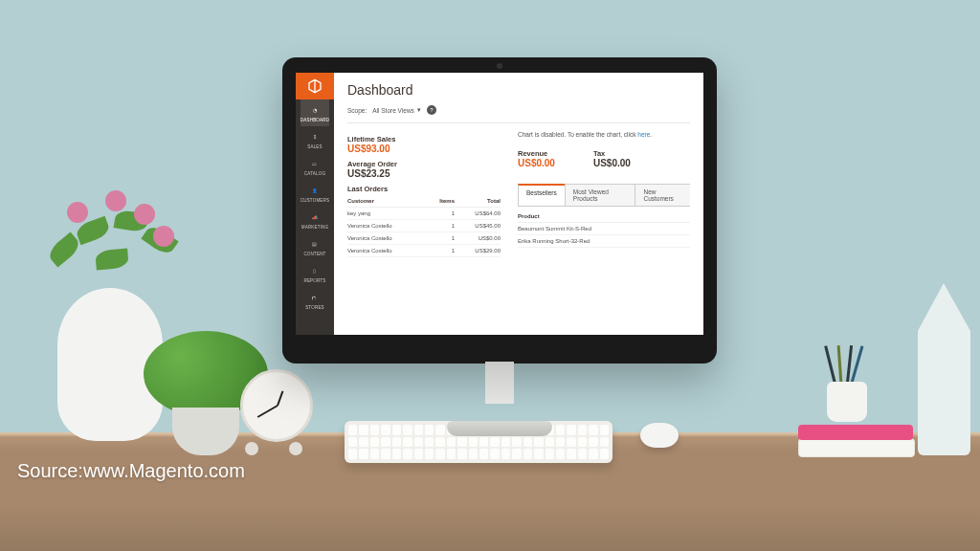  What do you see at coordinates (315, 140) in the screenshot?
I see `sidebar-item-sales: $SALES` at bounding box center [315, 140].